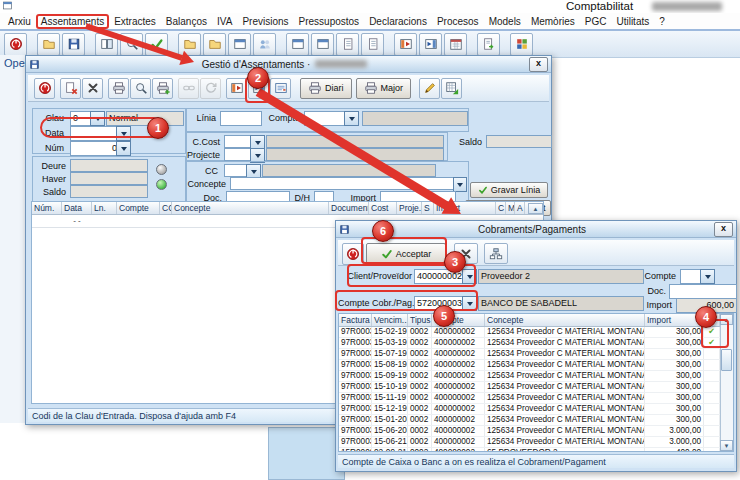 The image size is (740, 480). What do you see at coordinates (410, 208) in the screenshot?
I see `column-header-proje: Proje.` at bounding box center [410, 208].